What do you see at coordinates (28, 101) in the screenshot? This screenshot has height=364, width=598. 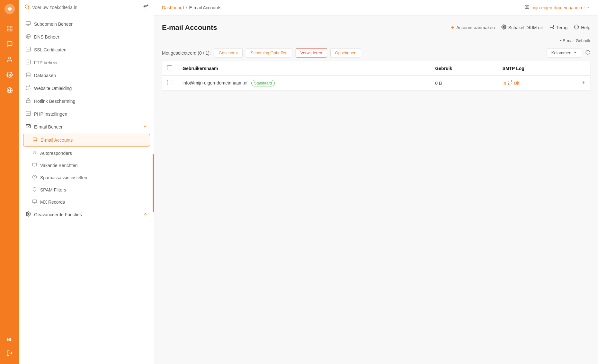 I see `lock-icon` at bounding box center [28, 101].